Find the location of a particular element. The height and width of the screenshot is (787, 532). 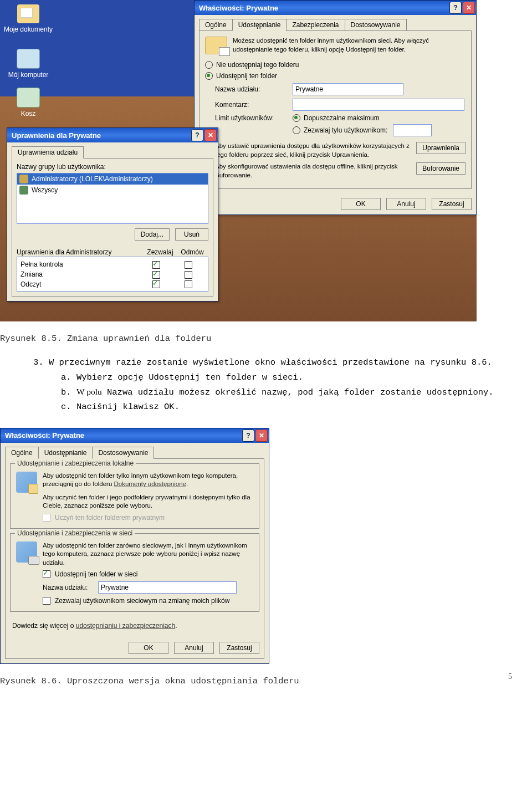

step-3: 3. W przeciwnym razie zostanie wyświetlo… is located at coordinates (283, 362).